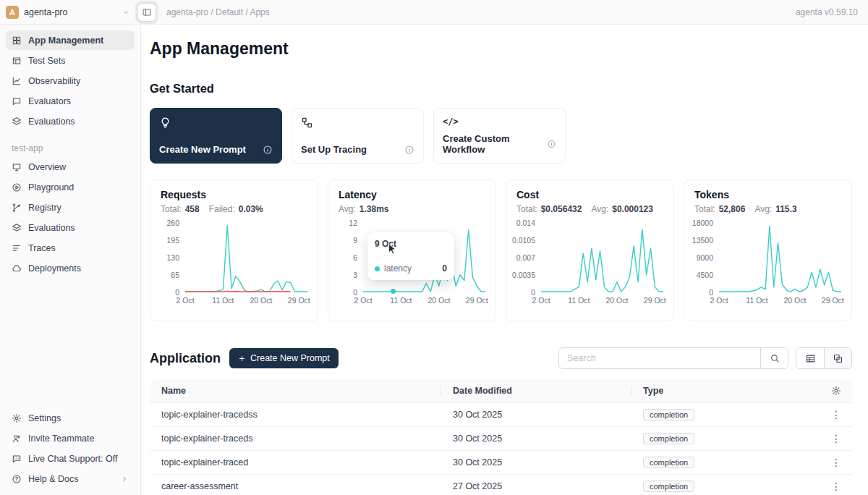 This screenshot has width=868, height=495. What do you see at coordinates (175, 275) in the screenshot?
I see `y-tick-label: 65` at bounding box center [175, 275].